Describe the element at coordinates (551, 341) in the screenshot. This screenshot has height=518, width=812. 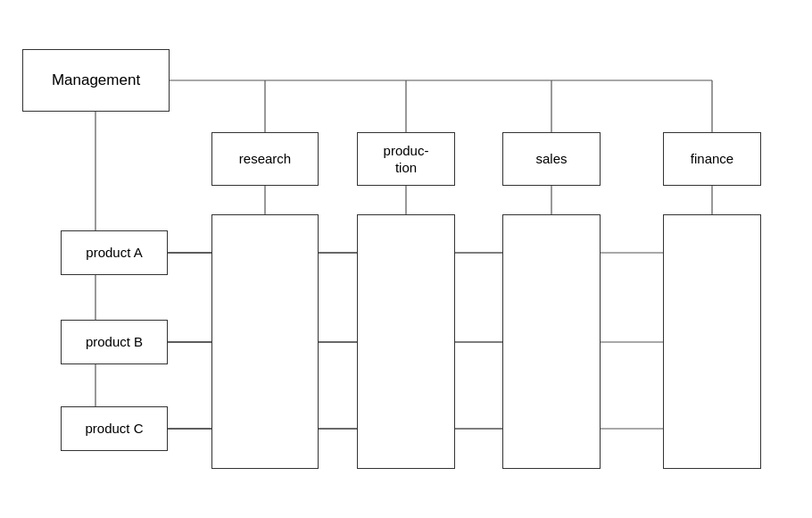
I see `sales-col-box` at that location.